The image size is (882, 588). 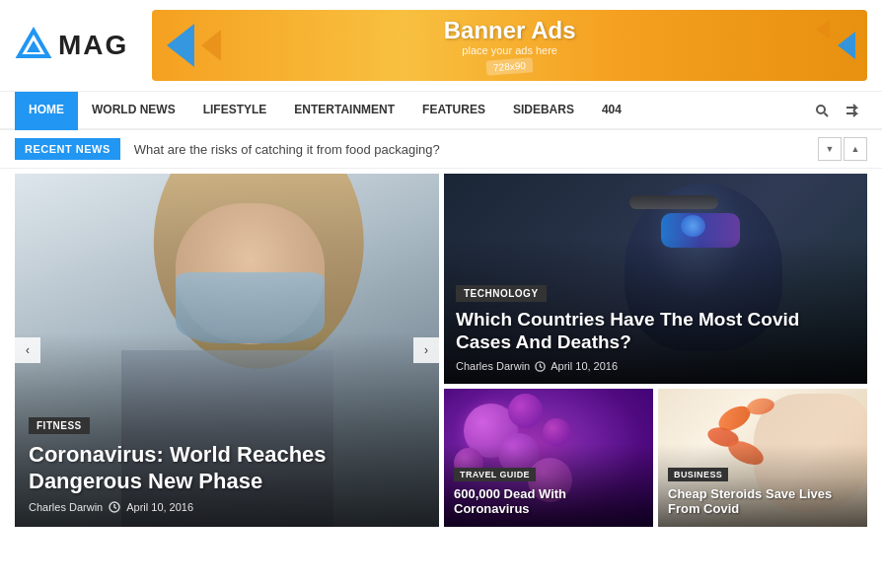 What do you see at coordinates (235, 110) in the screenshot?
I see `nav-item-lifestyle: LIFESTYLE` at bounding box center [235, 110].